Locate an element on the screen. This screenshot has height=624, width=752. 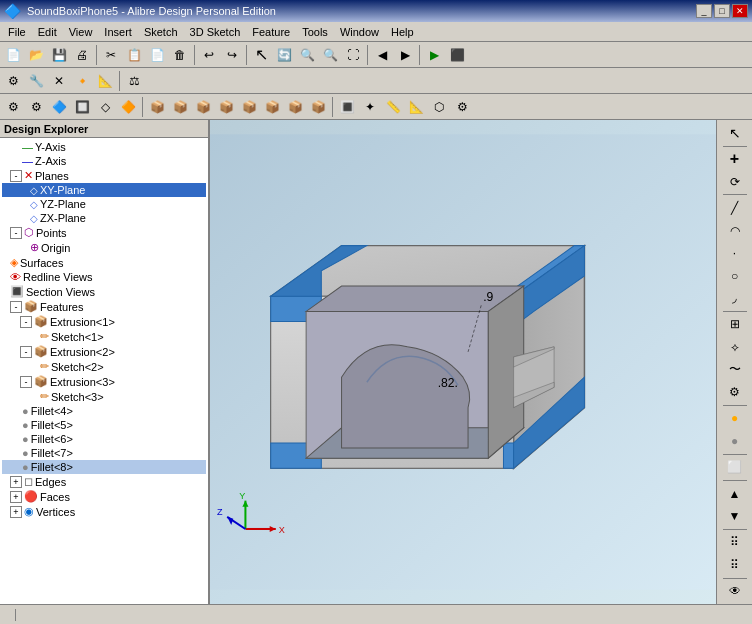
rt-down: ▼ is located at coordinates (735, 516).